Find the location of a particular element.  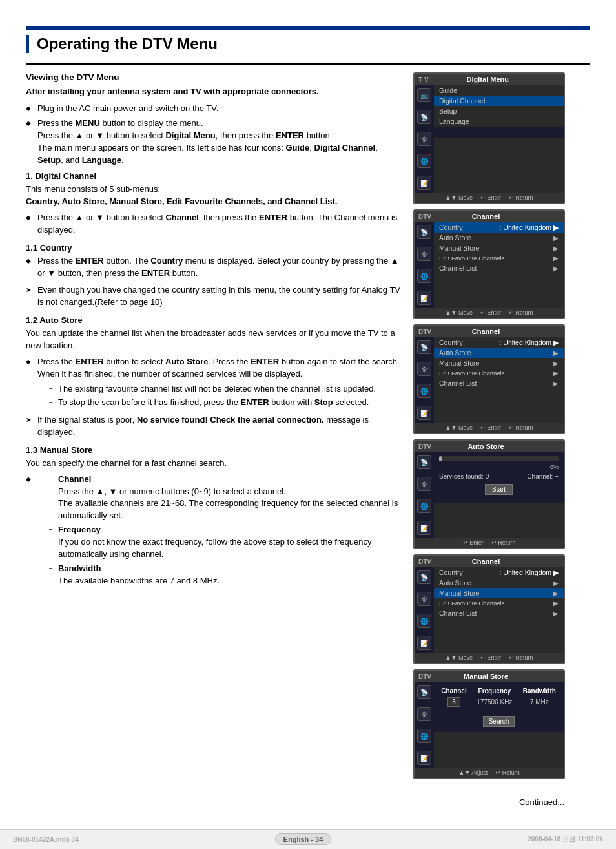

screen-body-6: 📡 ⚙ 🌐 📝 Channel Frequency is located at coordinates (489, 725).